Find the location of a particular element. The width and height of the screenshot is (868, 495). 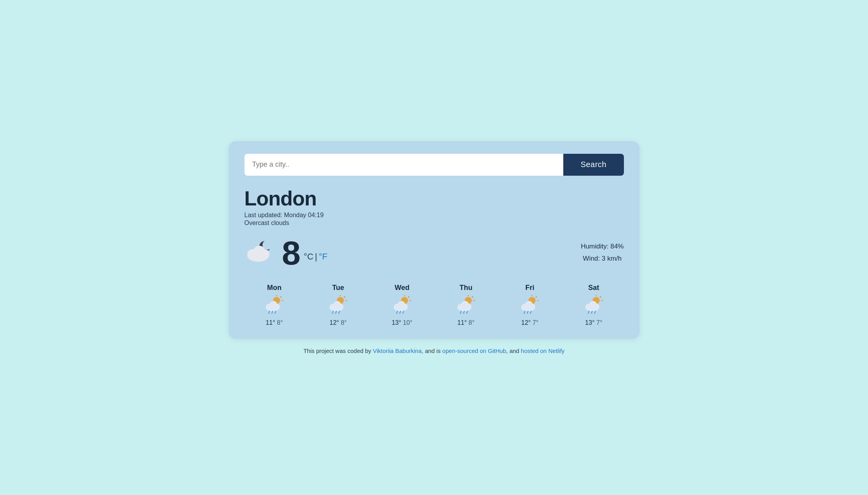

github-link: open-sourced on GitHub is located at coordinates (474, 351).